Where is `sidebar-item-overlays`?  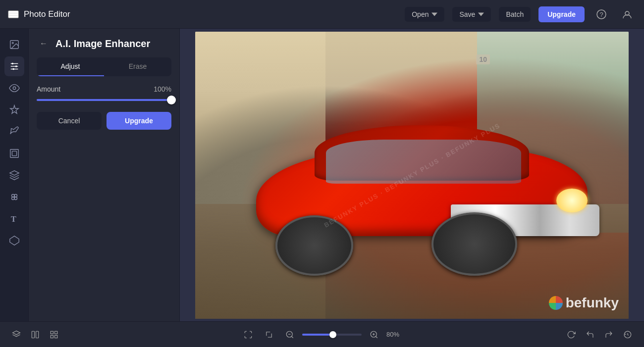
sidebar-item-overlays is located at coordinates (14, 175).